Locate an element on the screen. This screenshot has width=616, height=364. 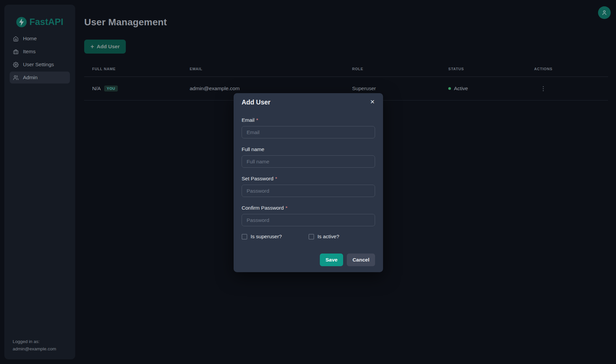
set-password-label: Set Password* is located at coordinates (308, 178).